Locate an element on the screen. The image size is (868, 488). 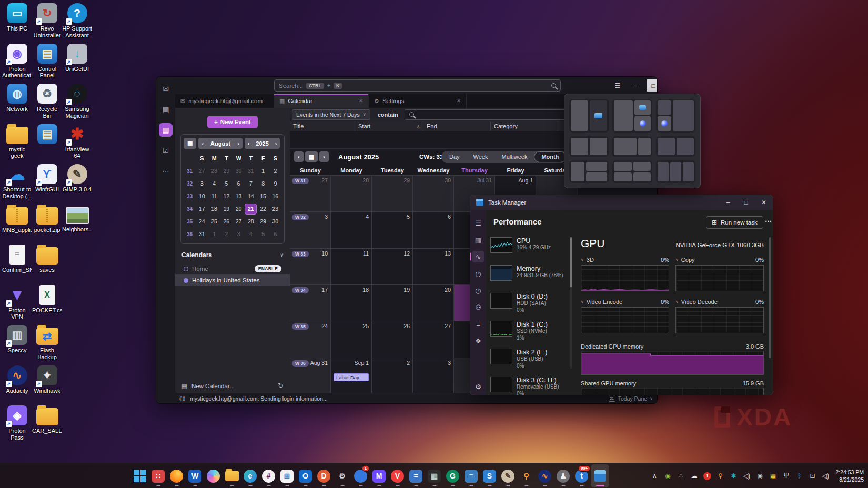
mail-icon: ✉ is located at coordinates (166, 89).